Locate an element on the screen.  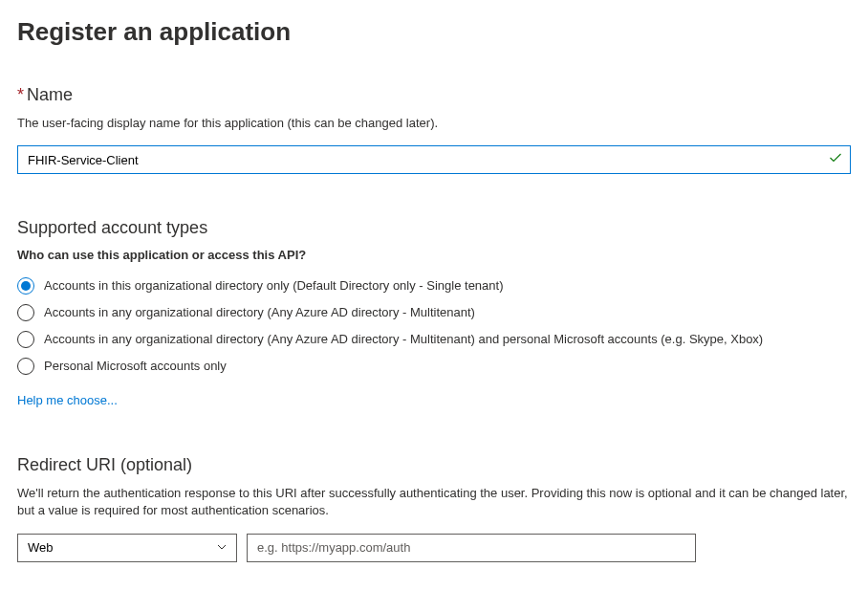
name-section-label: *Name is located at coordinates (434, 96).